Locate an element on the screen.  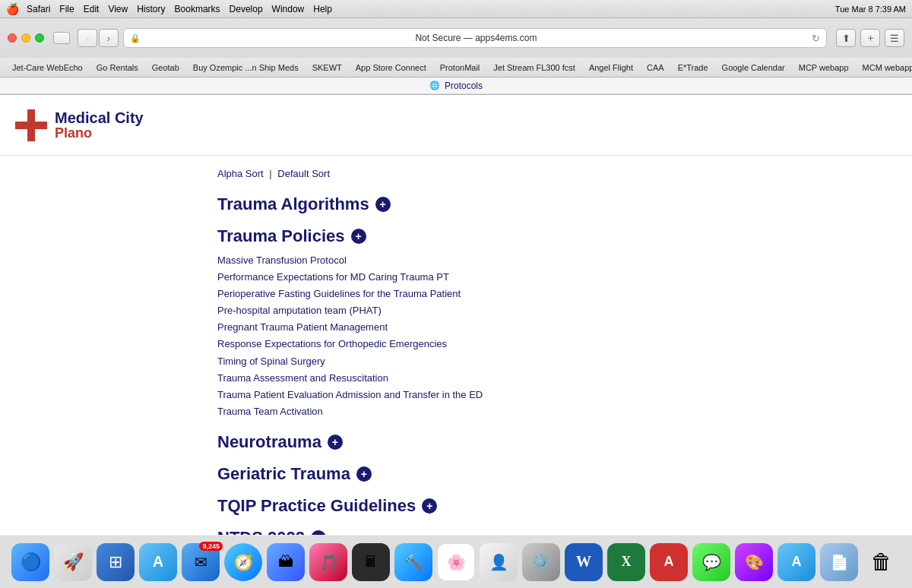
refresh-button: ↻ is located at coordinates (816, 38).